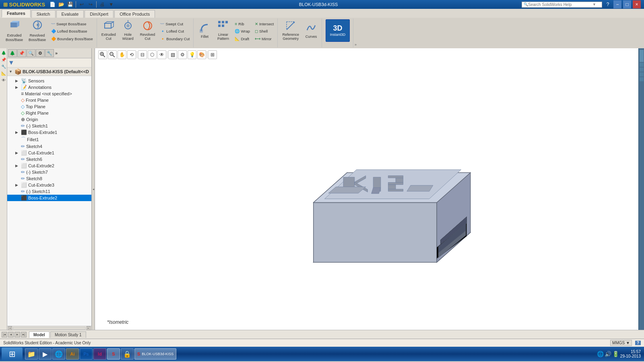  I want to click on tree-horizontal-scrollbar: ◂ ▸, so click(49, 328).